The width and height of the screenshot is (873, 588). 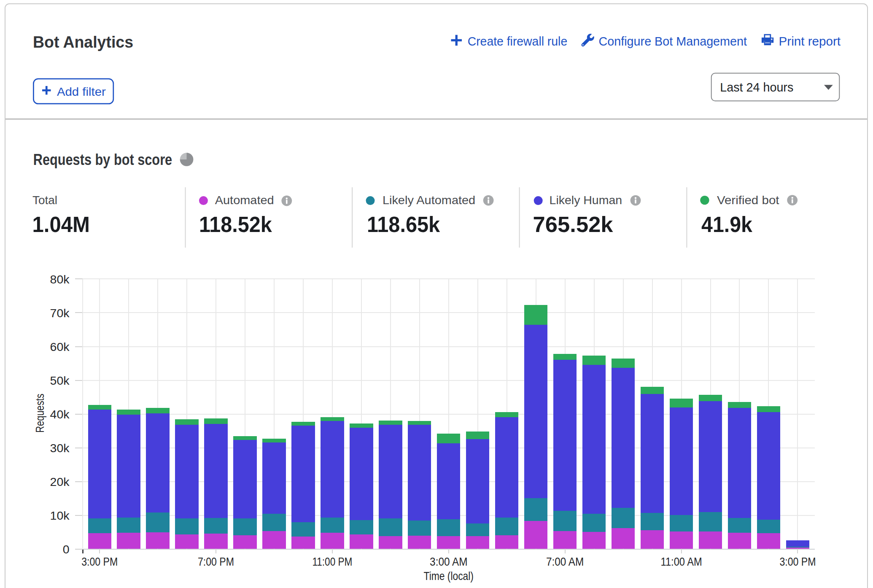 I want to click on svg-text: Create firewall rule, so click(x=518, y=41).